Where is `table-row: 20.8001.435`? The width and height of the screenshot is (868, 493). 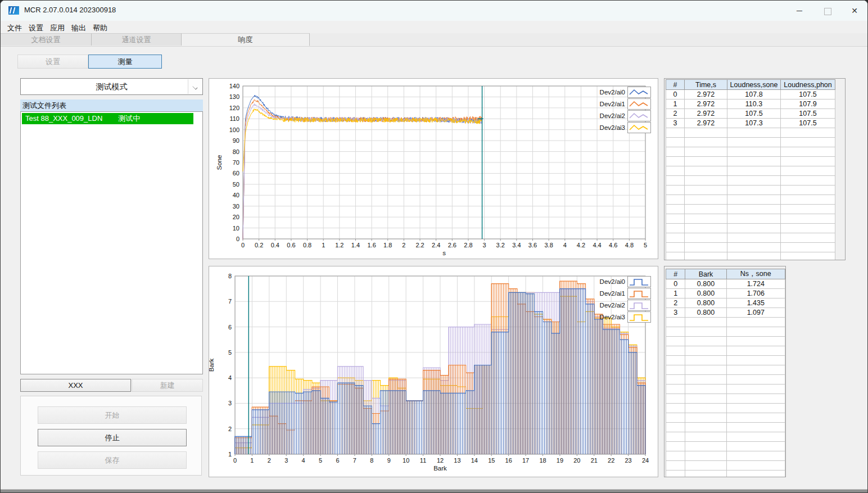 table-row: 20.8001.435 is located at coordinates (726, 304).